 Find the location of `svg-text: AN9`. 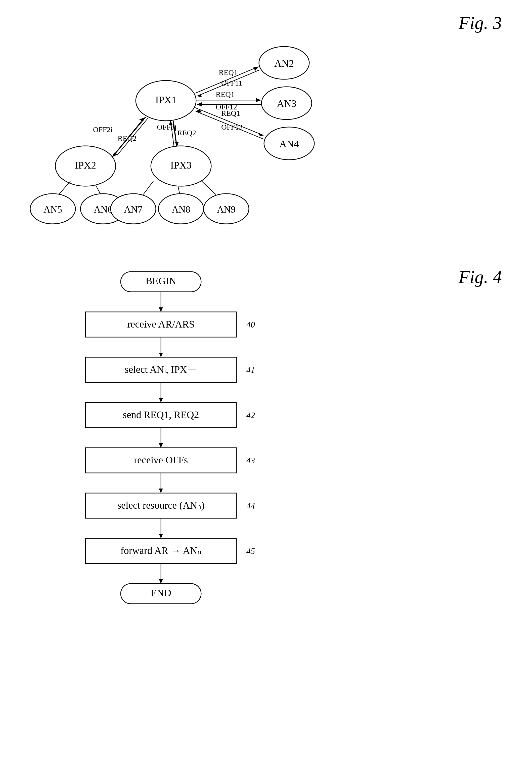

svg-text: AN9 is located at coordinates (226, 209).